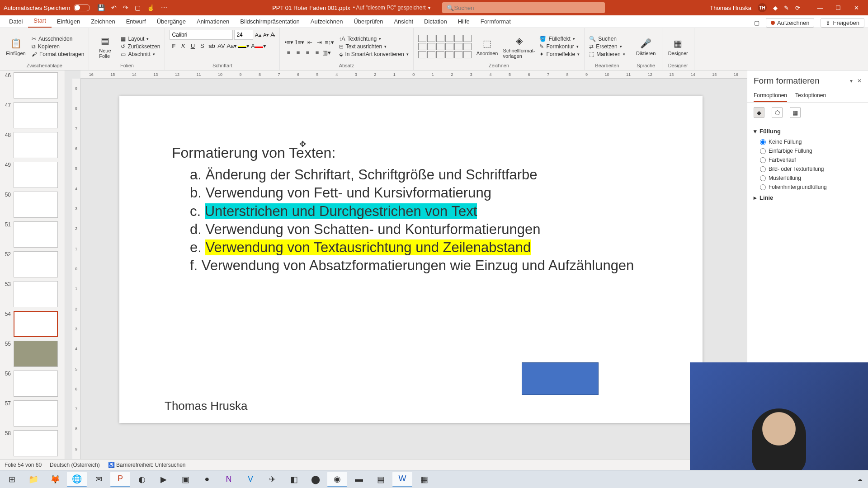 This screenshot has width=868, height=488. What do you see at coordinates (807, 187) in the screenshot?
I see `fill-slidebg-radio: Folienhintergrundfüllung` at bounding box center [807, 187].